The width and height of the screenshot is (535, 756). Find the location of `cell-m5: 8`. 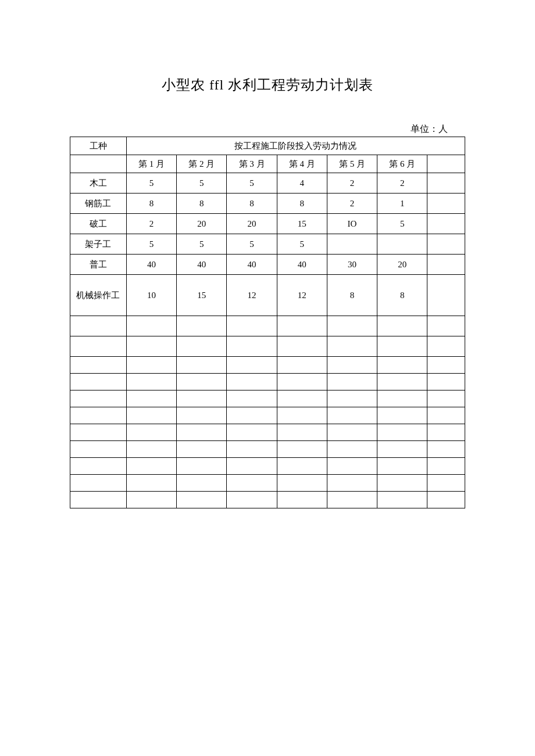

cell-m5: 8 is located at coordinates (352, 295).